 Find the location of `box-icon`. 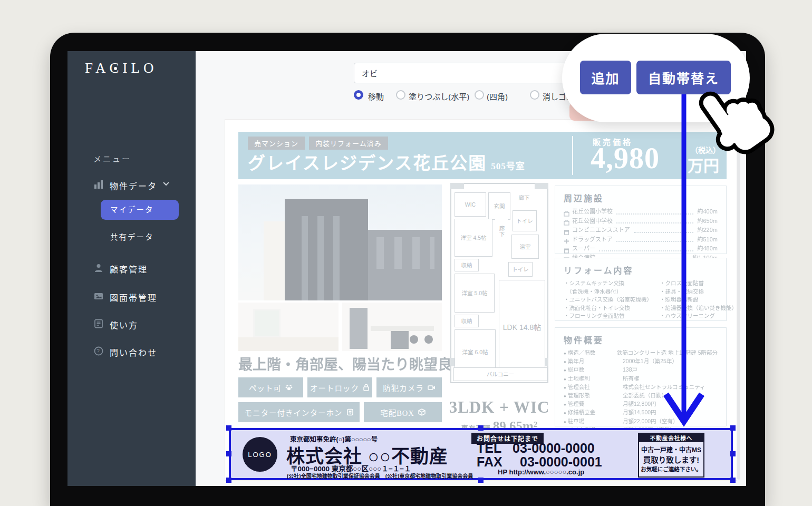

box-icon is located at coordinates (422, 412).